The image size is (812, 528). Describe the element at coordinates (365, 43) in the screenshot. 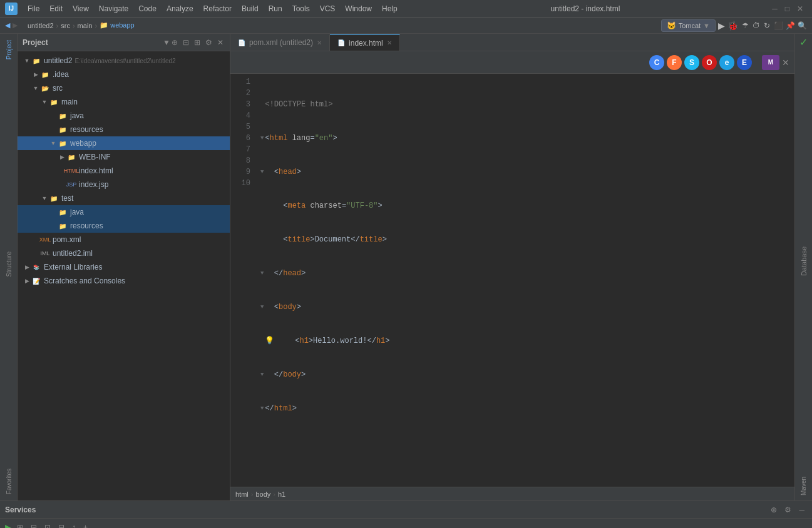

I see `tab-index-html: 📄 index.html ✕` at that location.